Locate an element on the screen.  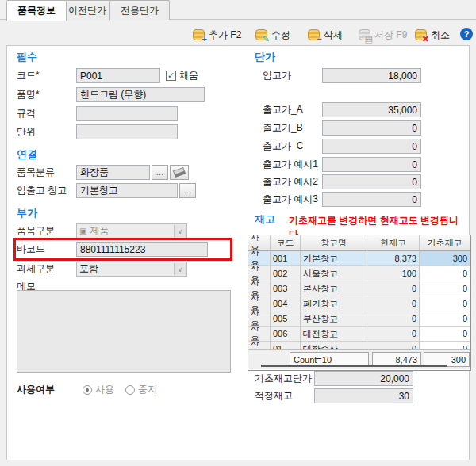
price-b-label: 출고가_B is located at coordinates (292, 128).